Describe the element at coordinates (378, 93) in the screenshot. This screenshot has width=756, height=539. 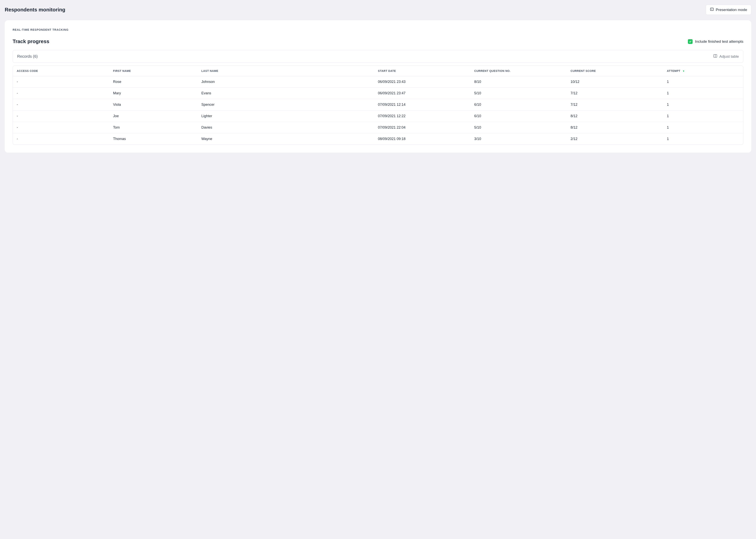
I see `table-row: -MaryEvans06/09/2021 23:475/107/121` at that location.